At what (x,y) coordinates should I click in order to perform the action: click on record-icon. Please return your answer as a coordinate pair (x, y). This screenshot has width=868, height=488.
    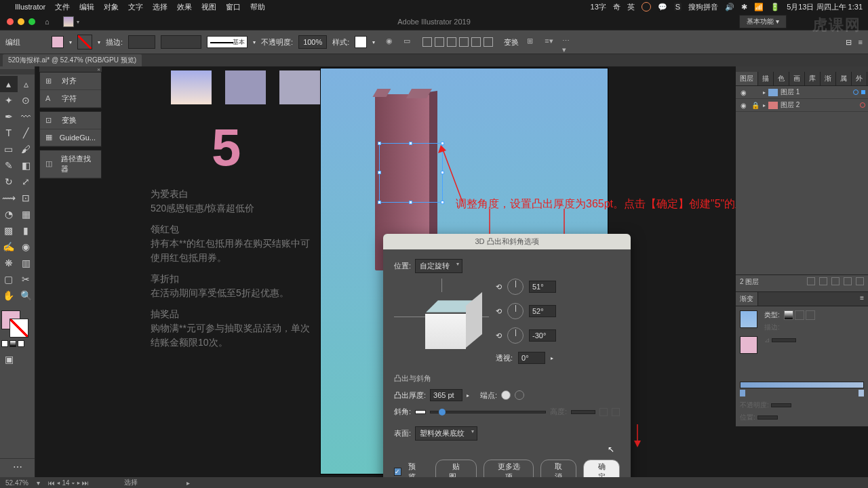
    Looking at the image, I should click on (646, 7).